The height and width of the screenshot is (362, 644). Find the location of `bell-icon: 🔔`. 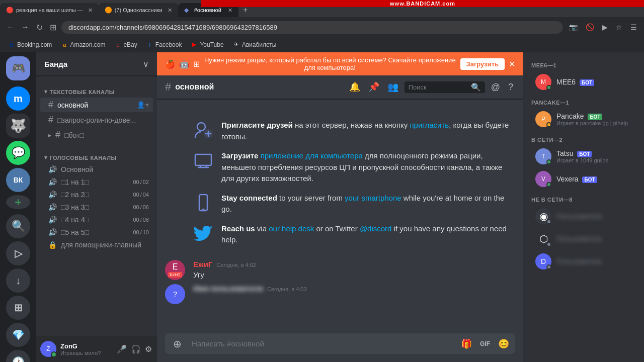

bell-icon: 🔔 is located at coordinates (355, 87).